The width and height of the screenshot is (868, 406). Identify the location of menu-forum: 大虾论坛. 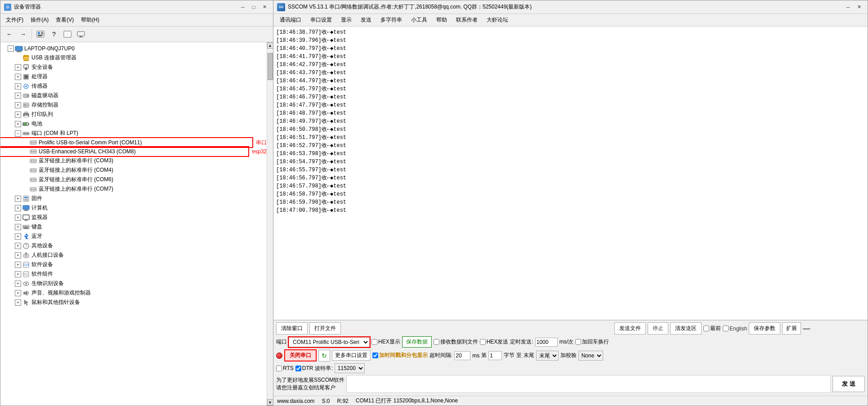
(497, 20).